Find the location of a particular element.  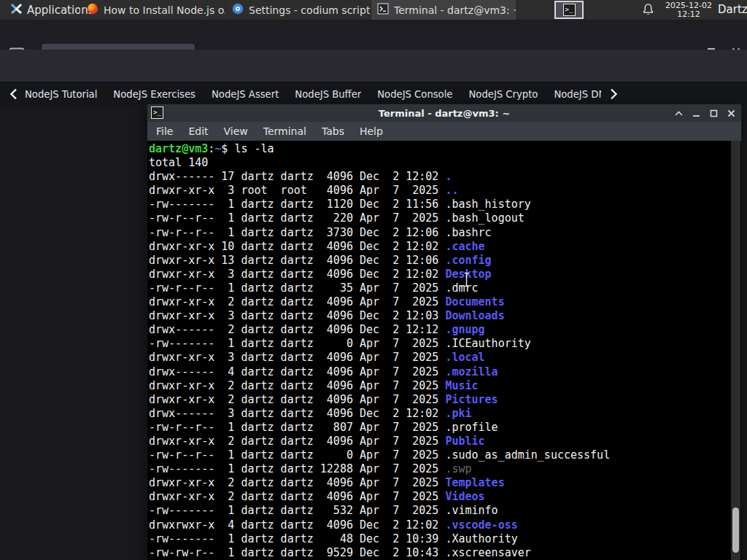

sitenav-item: NodeJS Exercises is located at coordinates (155, 95).